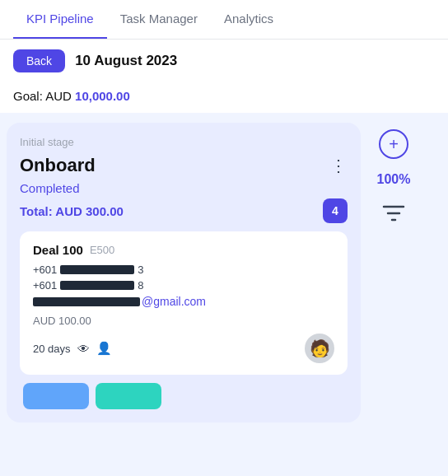  What do you see at coordinates (249, 20) in the screenshot?
I see `tab-analytics: Analytics` at bounding box center [249, 20].